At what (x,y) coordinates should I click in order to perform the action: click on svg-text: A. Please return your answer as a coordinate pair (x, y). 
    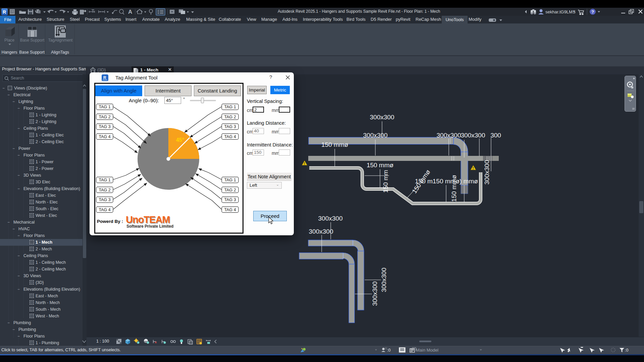
    Looking at the image, I should click on (130, 12).